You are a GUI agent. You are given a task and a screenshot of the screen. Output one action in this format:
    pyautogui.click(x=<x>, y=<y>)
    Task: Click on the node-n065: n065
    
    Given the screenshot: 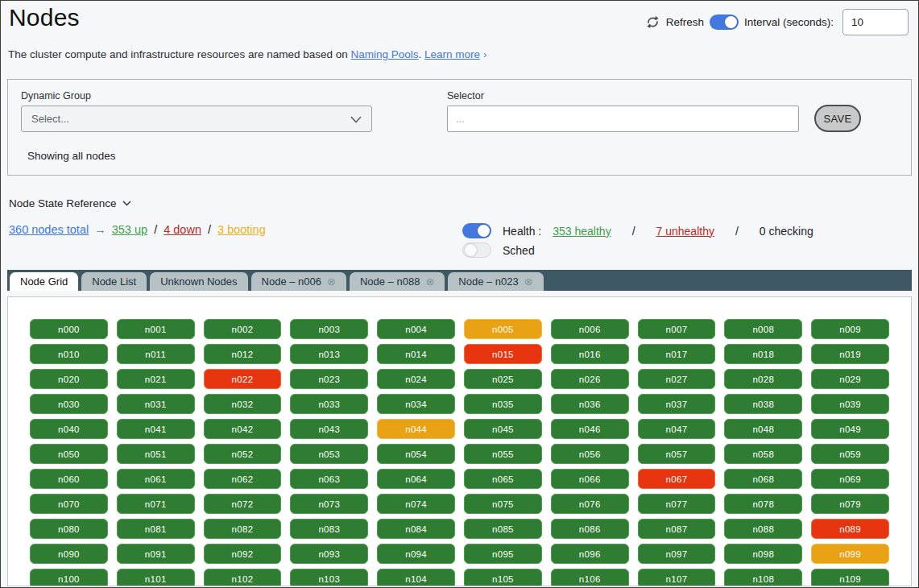 What is the action you would take?
    pyautogui.click(x=503, y=478)
    